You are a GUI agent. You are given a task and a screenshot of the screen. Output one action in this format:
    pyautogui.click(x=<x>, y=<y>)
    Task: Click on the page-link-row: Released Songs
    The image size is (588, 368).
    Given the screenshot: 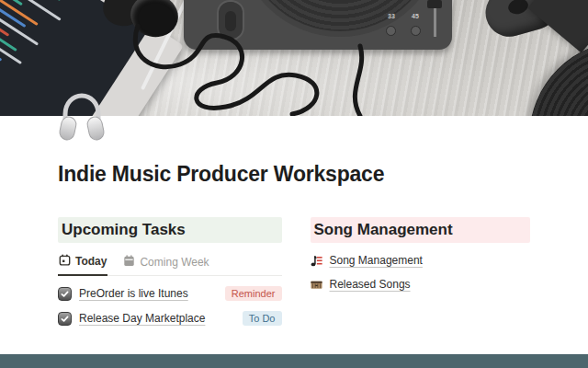 What is the action you would take?
    pyautogui.click(x=421, y=284)
    